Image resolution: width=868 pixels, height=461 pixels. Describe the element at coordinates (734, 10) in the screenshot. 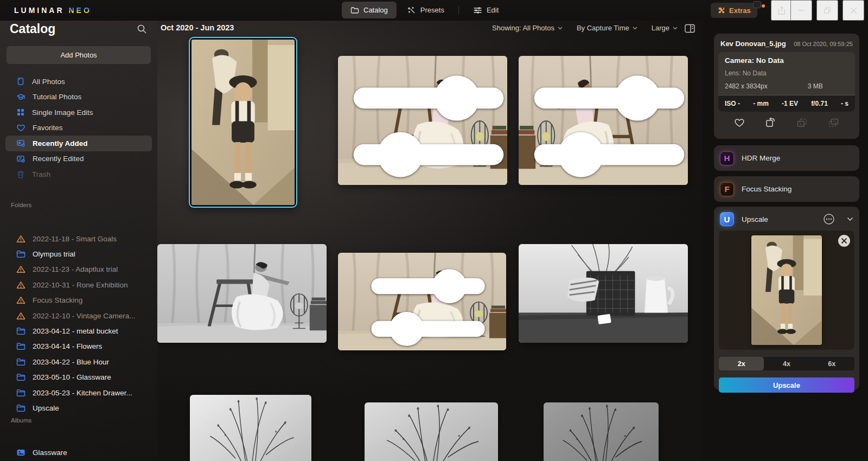

I see `extras-button: Extras` at that location.